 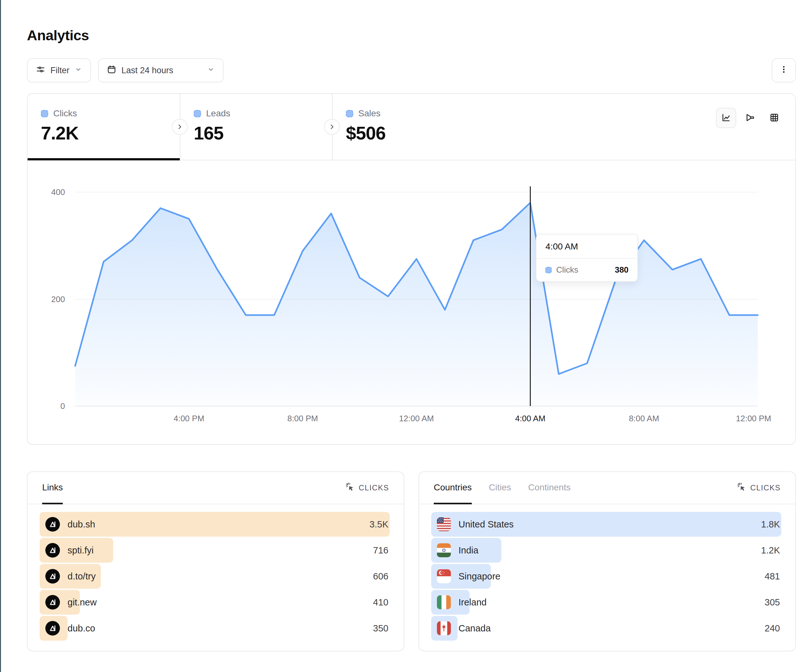 I want to click on more-options-button, so click(x=784, y=70).